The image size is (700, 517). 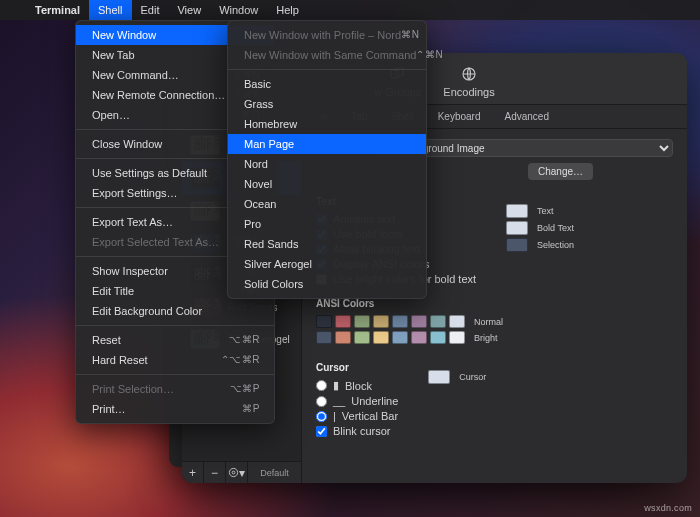 I want to click on toolbar-encodings: Encodings, so click(x=468, y=81).